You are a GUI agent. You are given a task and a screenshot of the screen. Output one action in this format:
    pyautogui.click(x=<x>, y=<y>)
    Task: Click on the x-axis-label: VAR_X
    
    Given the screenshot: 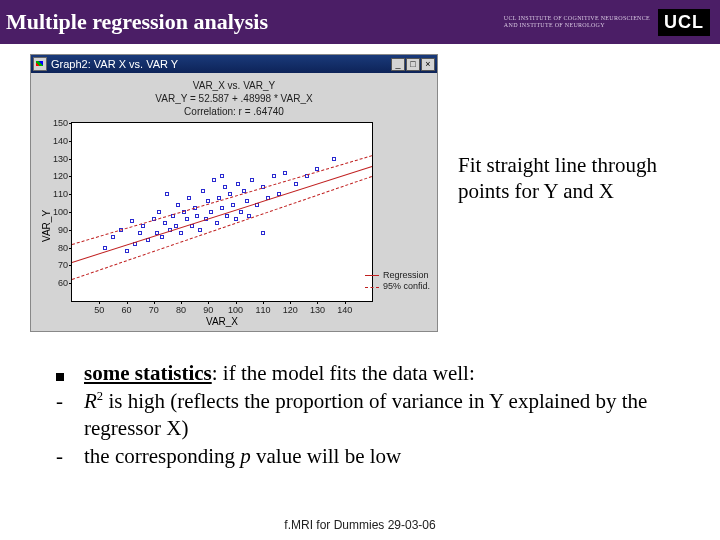 What is the action you would take?
    pyautogui.click(x=222, y=322)
    